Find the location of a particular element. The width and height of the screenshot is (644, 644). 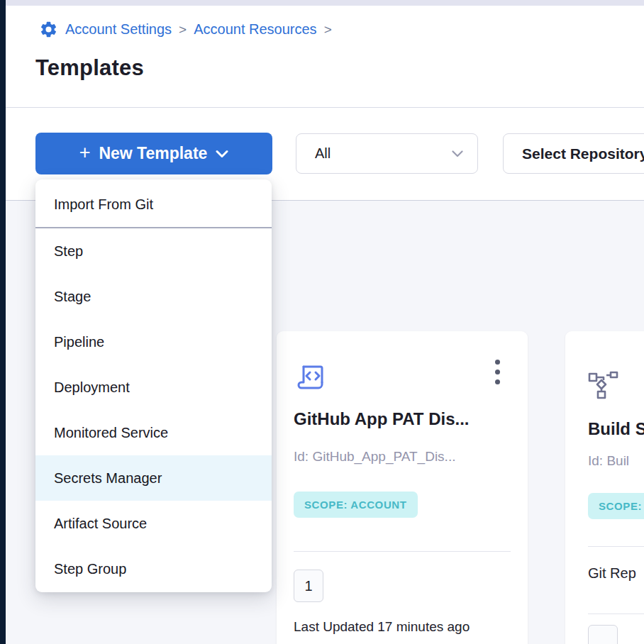

menu-item-artifact-source: Artifact Source is located at coordinates (153, 523).